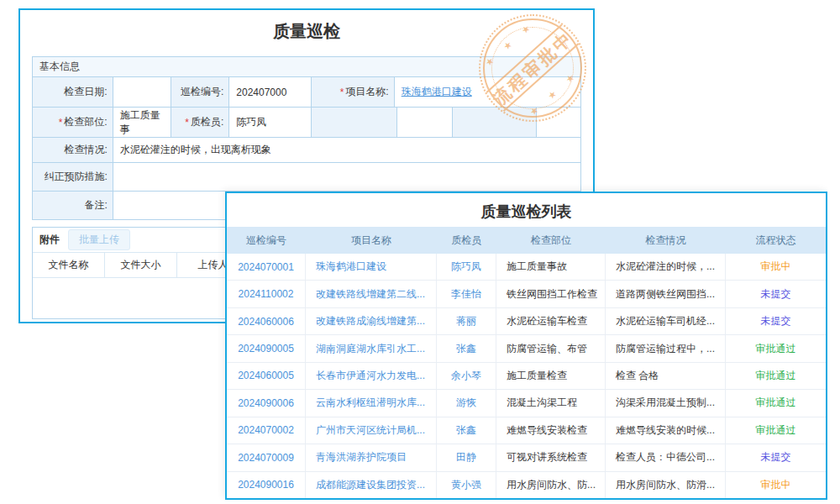  What do you see at coordinates (73, 92) in the screenshot?
I see `date-label: 检查日期:` at bounding box center [73, 92].